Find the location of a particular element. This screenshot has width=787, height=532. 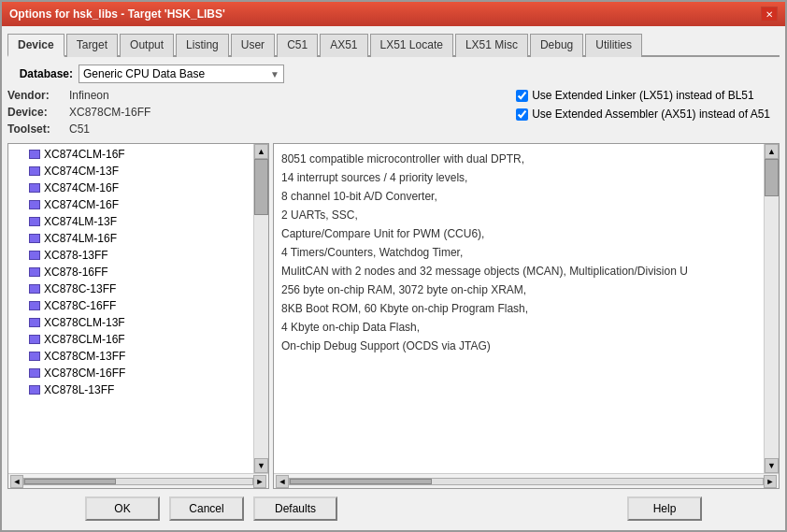

toolset-label: Toolset: is located at coordinates (36, 129).